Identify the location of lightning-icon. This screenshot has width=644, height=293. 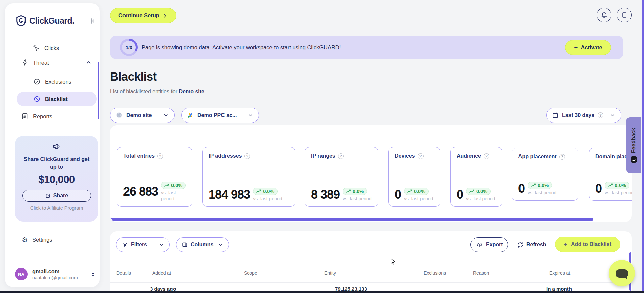
(25, 63).